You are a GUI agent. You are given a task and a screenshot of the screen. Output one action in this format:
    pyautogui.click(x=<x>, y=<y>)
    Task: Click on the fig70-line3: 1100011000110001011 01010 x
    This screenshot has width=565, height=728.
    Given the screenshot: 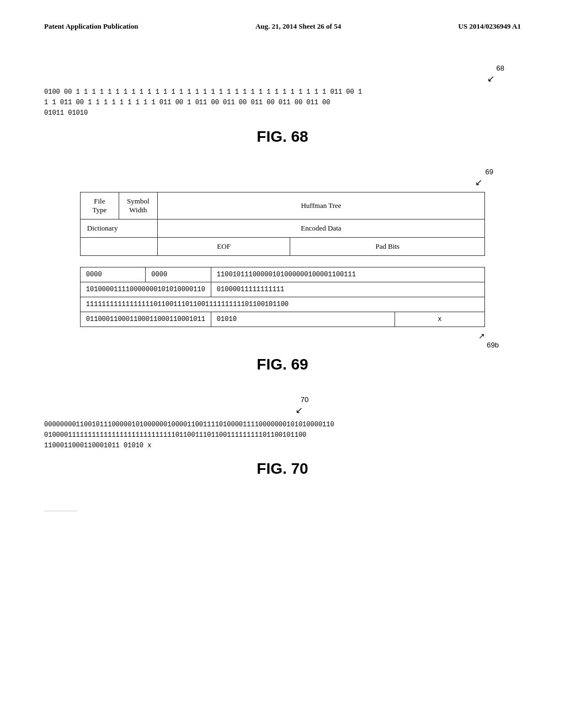 What is the action you would take?
    pyautogui.click(x=282, y=446)
    